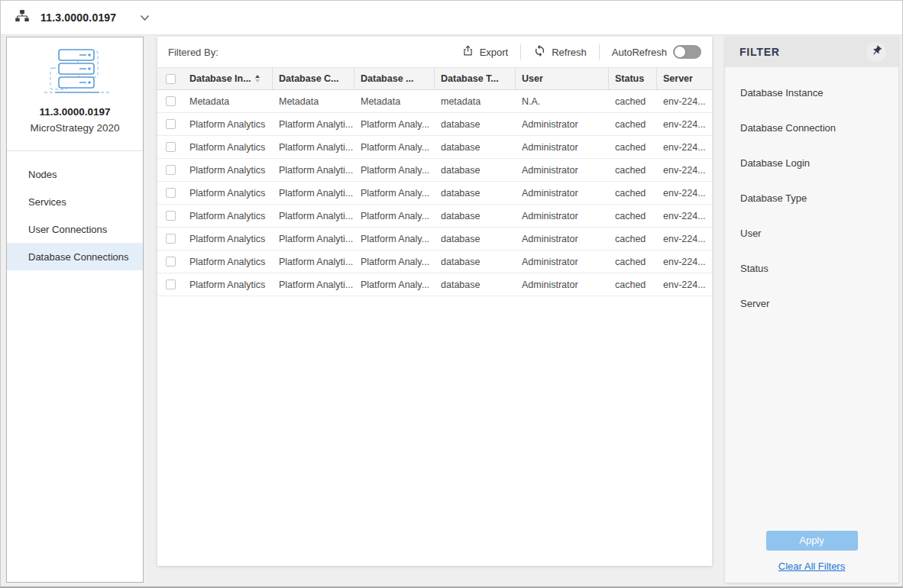 Image resolution: width=903 pixels, height=588 pixels. What do you see at coordinates (811, 52) in the screenshot?
I see `filter-header: FILTER` at bounding box center [811, 52].